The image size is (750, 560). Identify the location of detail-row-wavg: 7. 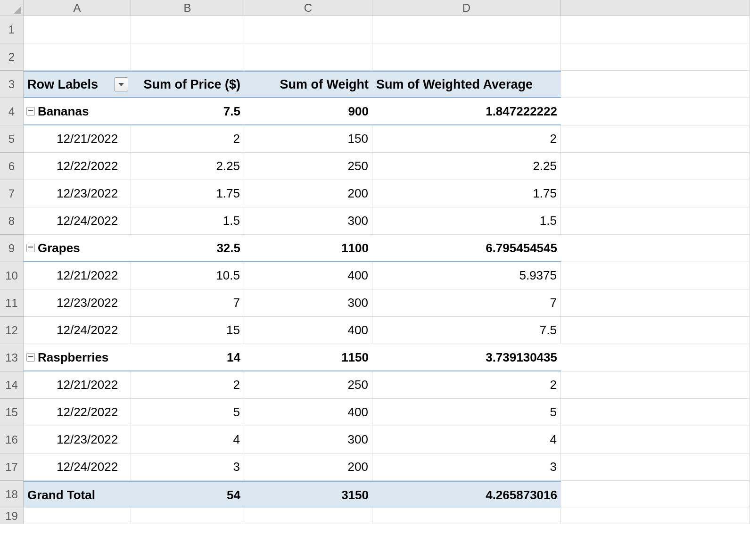
(467, 303).